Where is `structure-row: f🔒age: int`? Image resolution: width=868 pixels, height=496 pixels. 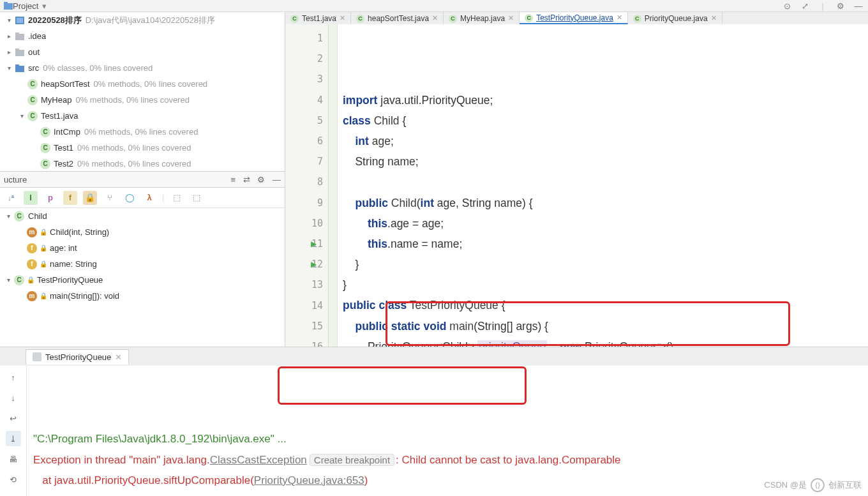
structure-row: f🔒age: int is located at coordinates (142, 248).